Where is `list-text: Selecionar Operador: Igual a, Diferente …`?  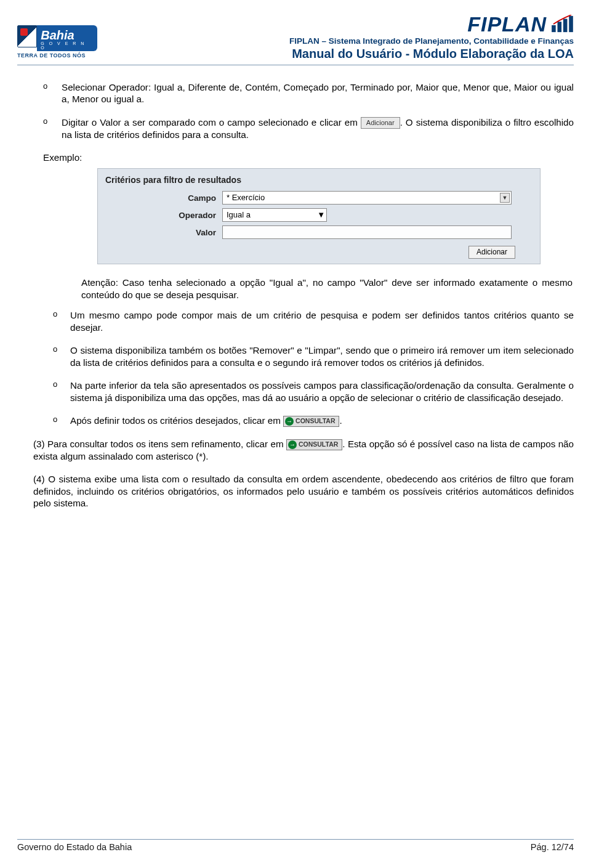 list-text: Selecionar Operador: Igual a, Diferente … is located at coordinates (318, 94).